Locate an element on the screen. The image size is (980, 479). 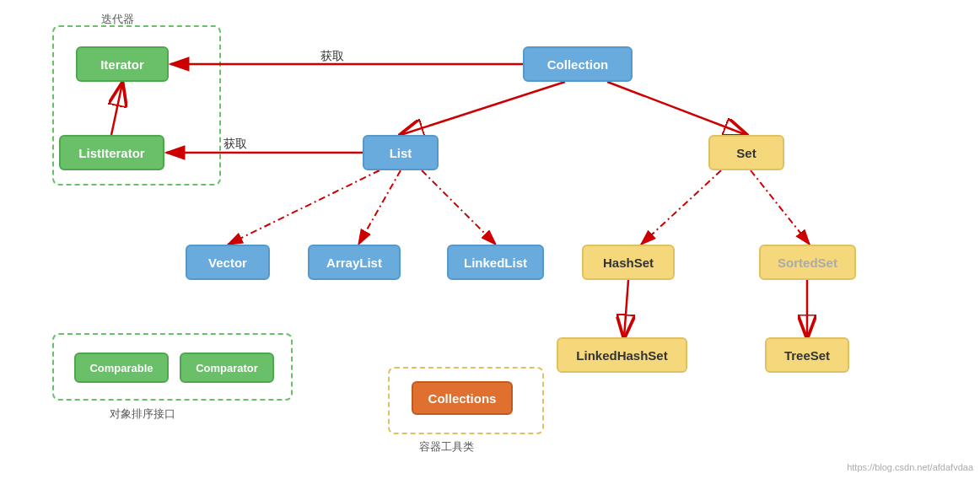
iterator-box-label: 迭代器 is located at coordinates (118, 19).